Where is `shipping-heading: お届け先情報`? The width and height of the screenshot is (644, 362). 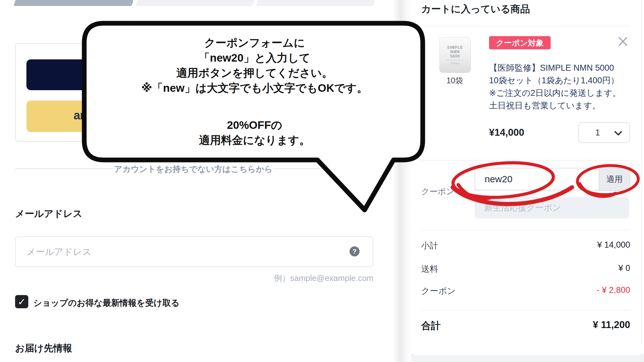
shipping-heading: お届け先情報 is located at coordinates (43, 348).